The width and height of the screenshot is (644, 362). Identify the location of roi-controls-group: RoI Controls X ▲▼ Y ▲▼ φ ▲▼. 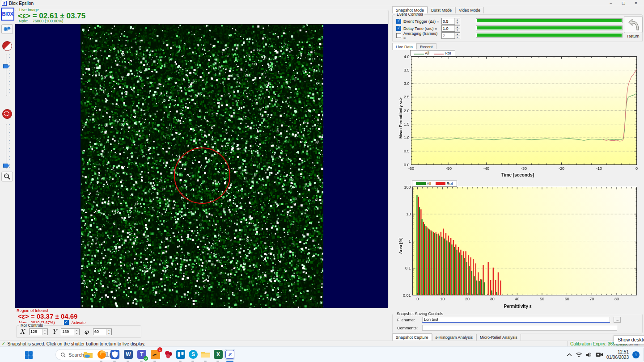
(79, 332).